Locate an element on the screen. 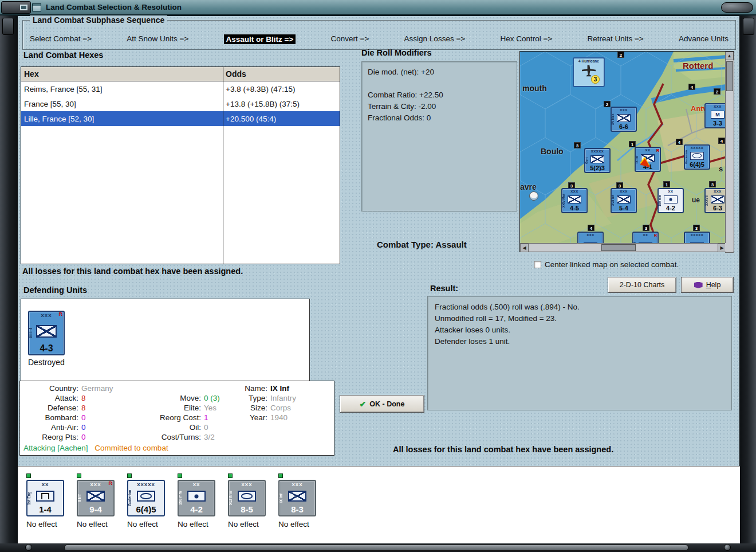 The height and width of the screenshot is (552, 756). result-title: Result: is located at coordinates (444, 288).